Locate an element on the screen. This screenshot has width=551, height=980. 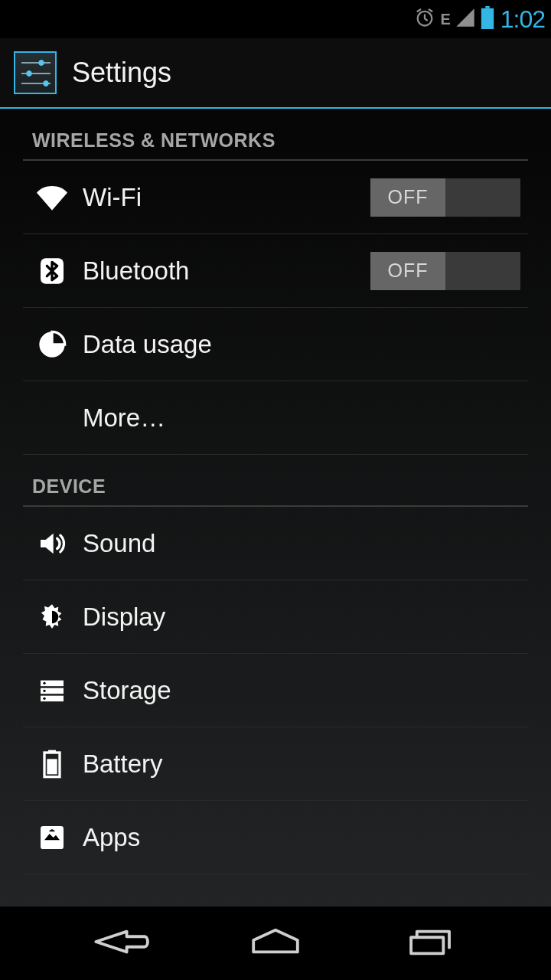
storage-label: Storage is located at coordinates (305, 691).